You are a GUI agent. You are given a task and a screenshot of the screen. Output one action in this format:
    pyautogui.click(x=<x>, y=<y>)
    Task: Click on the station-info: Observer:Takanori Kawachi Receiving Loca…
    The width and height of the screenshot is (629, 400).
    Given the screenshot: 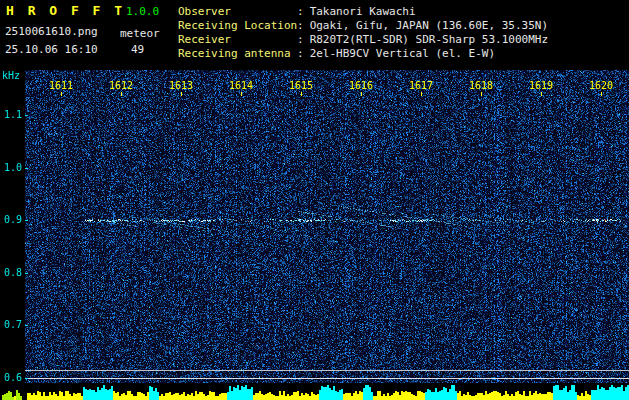 What is the action you would take?
    pyautogui.click(x=363, y=33)
    